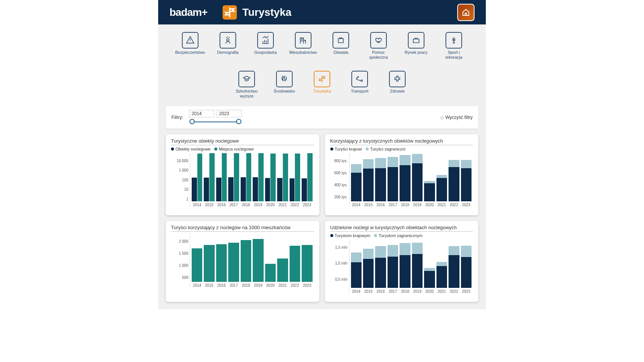  Describe the element at coordinates (284, 84) in the screenshot. I see `nav-item-env: Środowisko` at that location.